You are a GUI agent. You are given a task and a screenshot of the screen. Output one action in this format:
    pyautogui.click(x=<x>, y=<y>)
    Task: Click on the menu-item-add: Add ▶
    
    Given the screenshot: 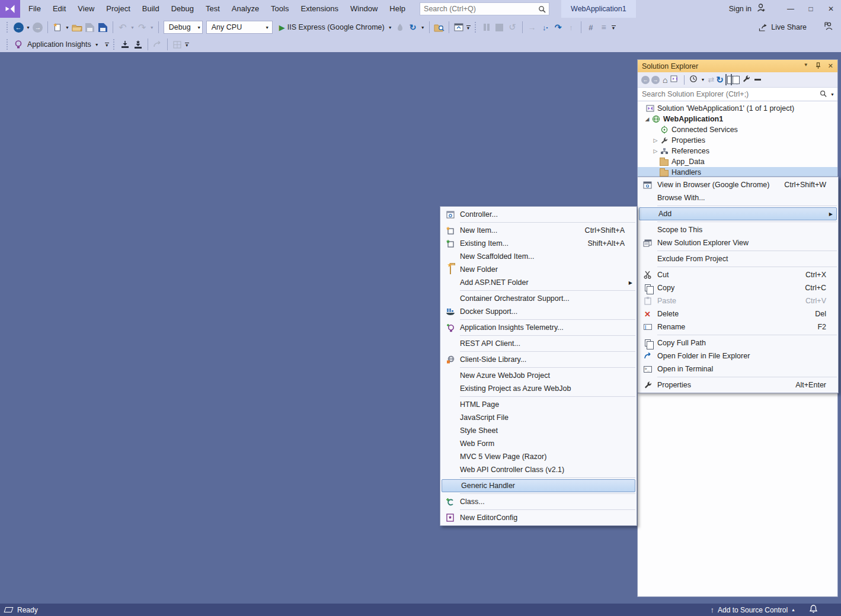 What is the action you would take?
    pyautogui.click(x=738, y=214)
    